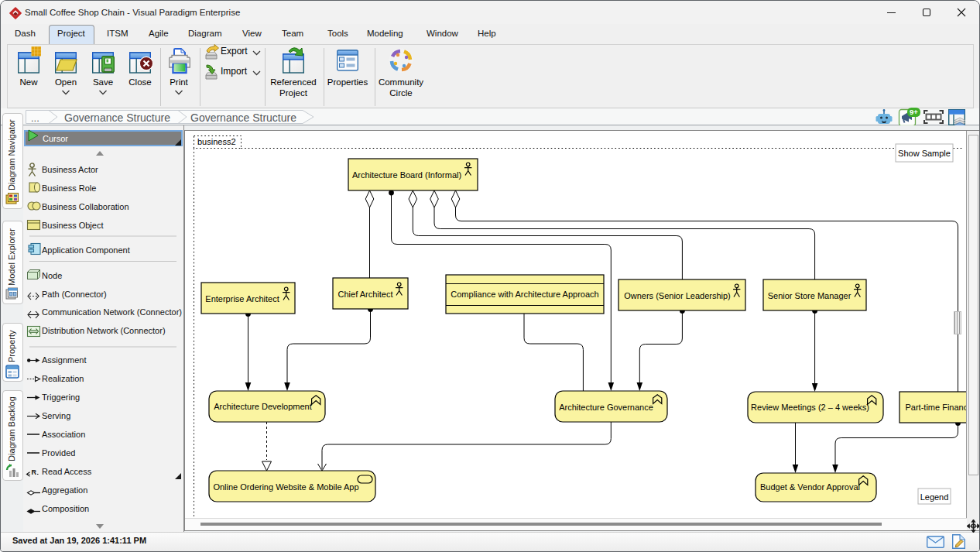  What do you see at coordinates (217, 142) in the screenshot?
I see `svg-text: business2` at bounding box center [217, 142].